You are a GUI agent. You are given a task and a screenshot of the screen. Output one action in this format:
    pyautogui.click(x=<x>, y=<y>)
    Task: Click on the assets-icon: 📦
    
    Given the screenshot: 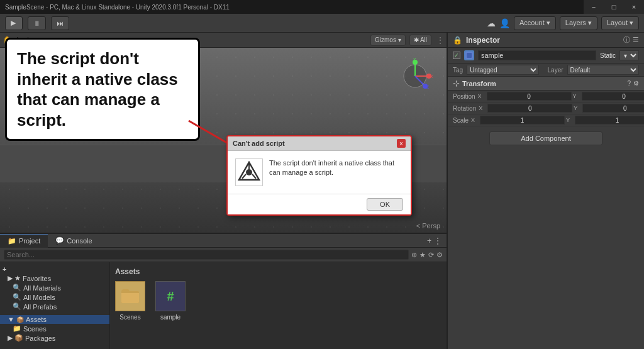 What is the action you would take?
    pyautogui.click(x=20, y=319)
    